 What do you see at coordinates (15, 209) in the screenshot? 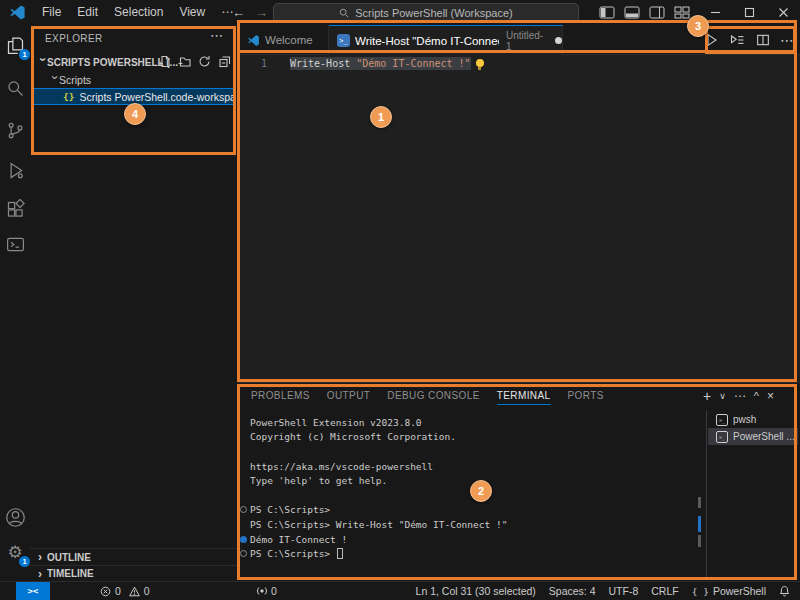
I see `extensions-icon` at bounding box center [15, 209].